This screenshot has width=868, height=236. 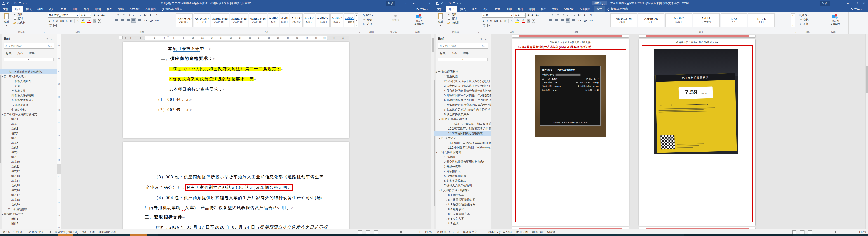 What do you see at coordinates (52, 9) in the screenshot?
I see `ribbon-tab: 设计` at bounding box center [52, 9].